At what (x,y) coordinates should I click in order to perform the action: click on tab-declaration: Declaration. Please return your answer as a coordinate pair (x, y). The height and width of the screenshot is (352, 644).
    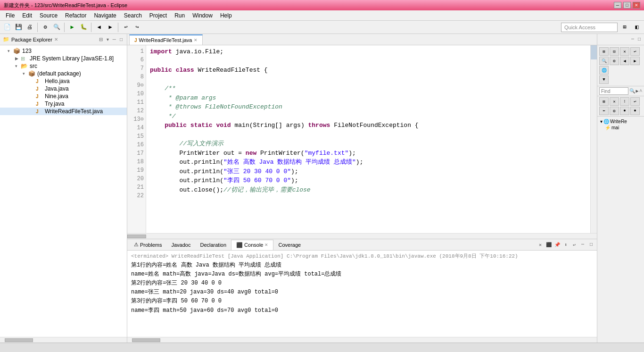
    Looking at the image, I should click on (213, 245).